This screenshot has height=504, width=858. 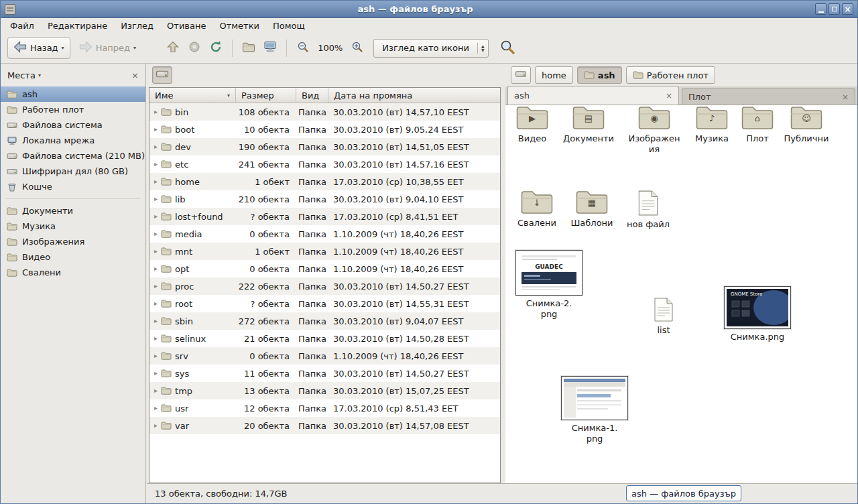 I want to click on column-header-size: Размер, so click(x=266, y=95).